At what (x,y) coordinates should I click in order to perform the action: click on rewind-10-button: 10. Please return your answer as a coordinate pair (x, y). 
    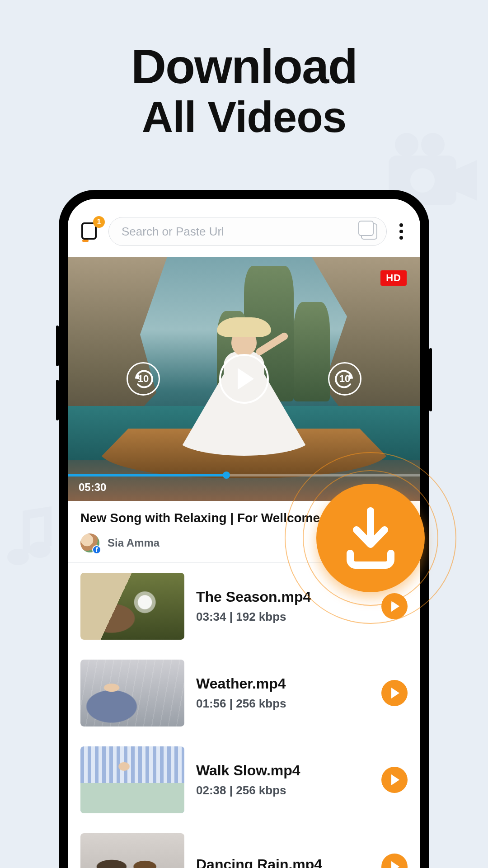
    Looking at the image, I should click on (143, 379).